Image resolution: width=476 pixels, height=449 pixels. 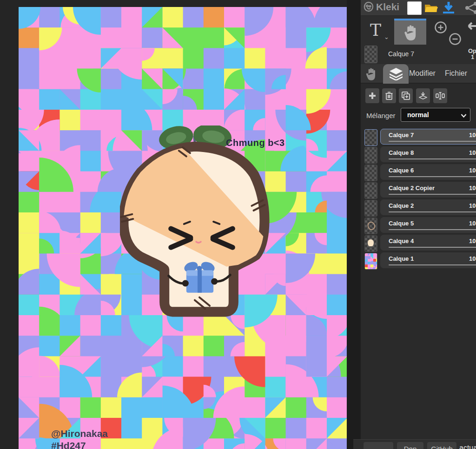 What do you see at coordinates (371, 261) in the screenshot?
I see `pattern-preview` at bounding box center [371, 261].